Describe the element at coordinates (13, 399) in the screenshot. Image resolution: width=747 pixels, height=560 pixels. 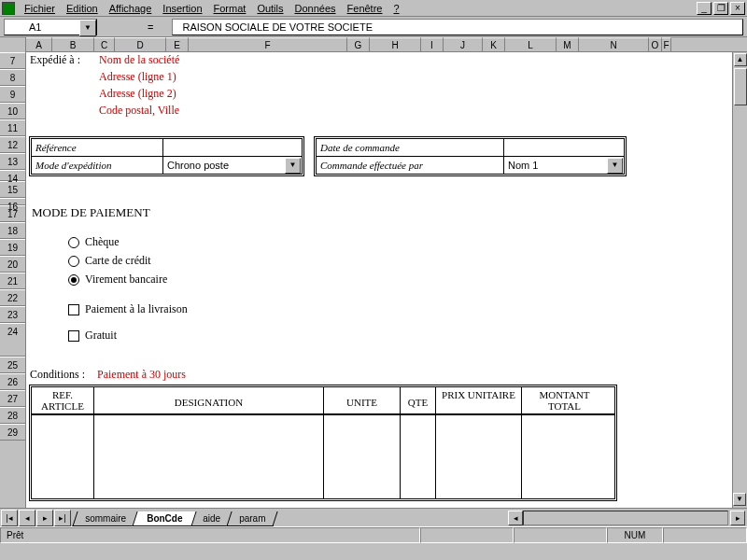
I see `row-header: 27` at that location.